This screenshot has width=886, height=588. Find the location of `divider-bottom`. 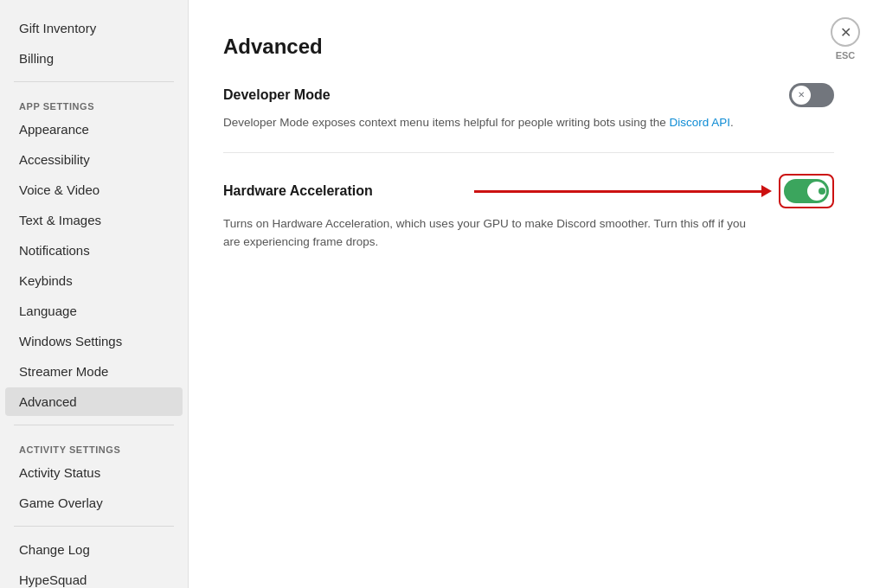

divider-bottom is located at coordinates (93, 526).